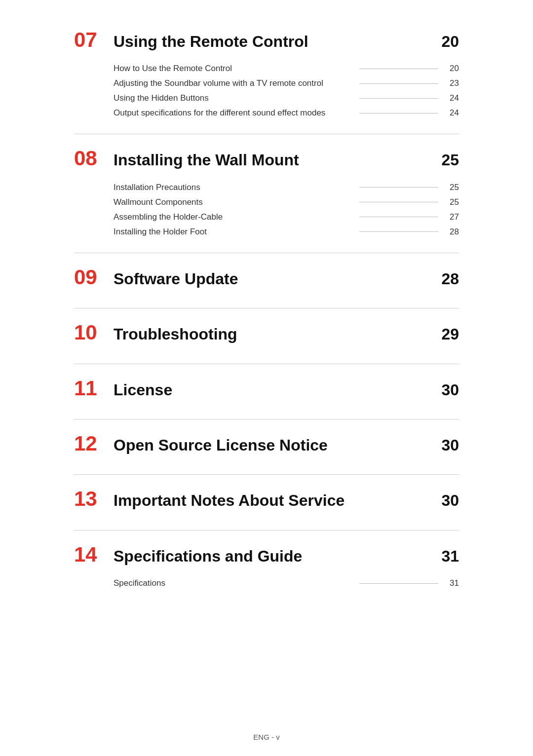 The height and width of the screenshot is (756, 533). I want to click on sub-page-14-0: 31, so click(452, 583).